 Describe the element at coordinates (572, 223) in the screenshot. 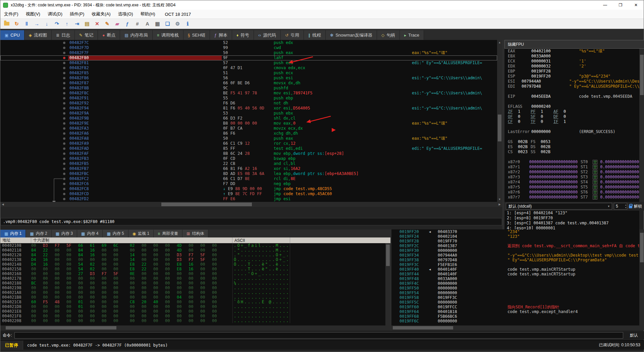

I see `argument-row: 3: [esp+C] 00401387 code test.vmp.004013…` at that location.